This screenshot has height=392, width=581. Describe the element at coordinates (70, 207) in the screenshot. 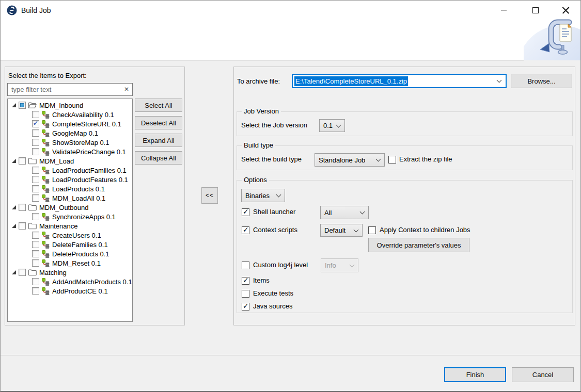

I see `tree-row: MDM_Outbound` at that location.